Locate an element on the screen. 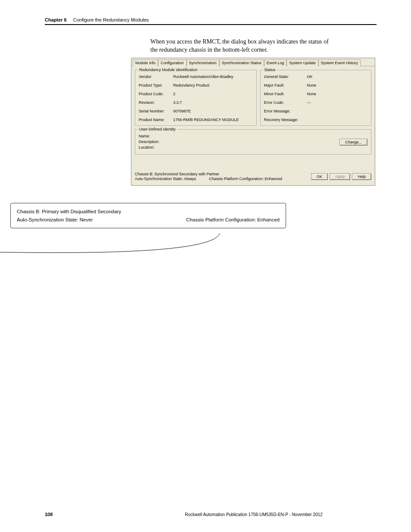 This screenshot has width=411, height=532. error-code-label: Error Code: is located at coordinates (286, 103).